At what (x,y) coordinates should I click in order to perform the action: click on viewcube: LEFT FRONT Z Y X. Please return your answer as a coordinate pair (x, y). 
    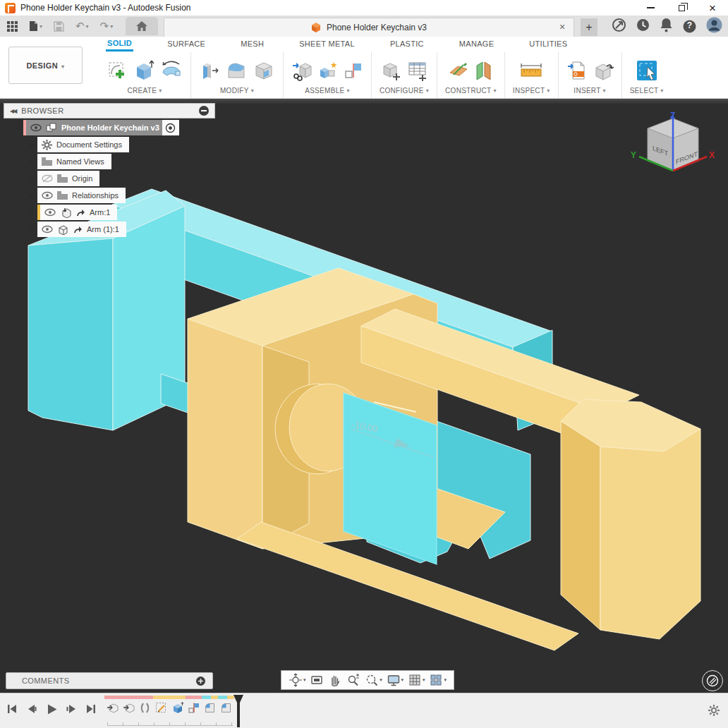
    Looking at the image, I should click on (674, 154).